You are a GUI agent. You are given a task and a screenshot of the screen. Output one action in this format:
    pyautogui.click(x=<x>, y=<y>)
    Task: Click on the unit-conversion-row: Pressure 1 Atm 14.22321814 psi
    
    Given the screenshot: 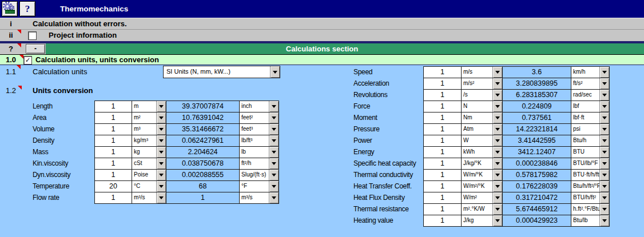 What is the action you would take?
    pyautogui.click(x=322, y=129)
    